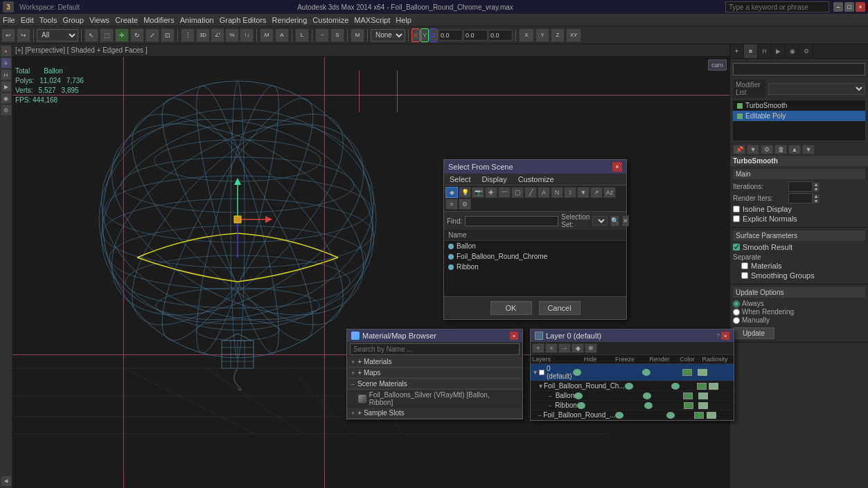  I want to click on layer-manager-btn: L, so click(302, 35).